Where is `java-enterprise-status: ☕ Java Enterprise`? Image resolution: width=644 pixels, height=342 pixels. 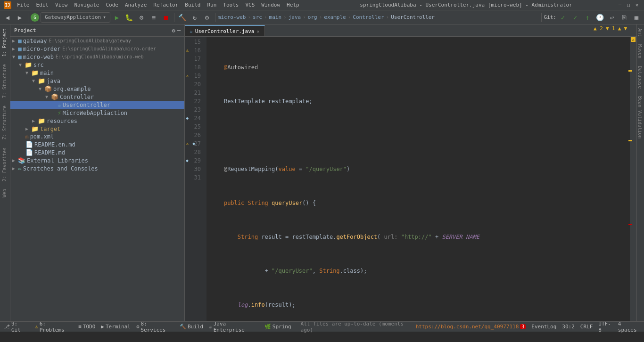 java-enterprise-status: ☕ Java Enterprise is located at coordinates (234, 327).